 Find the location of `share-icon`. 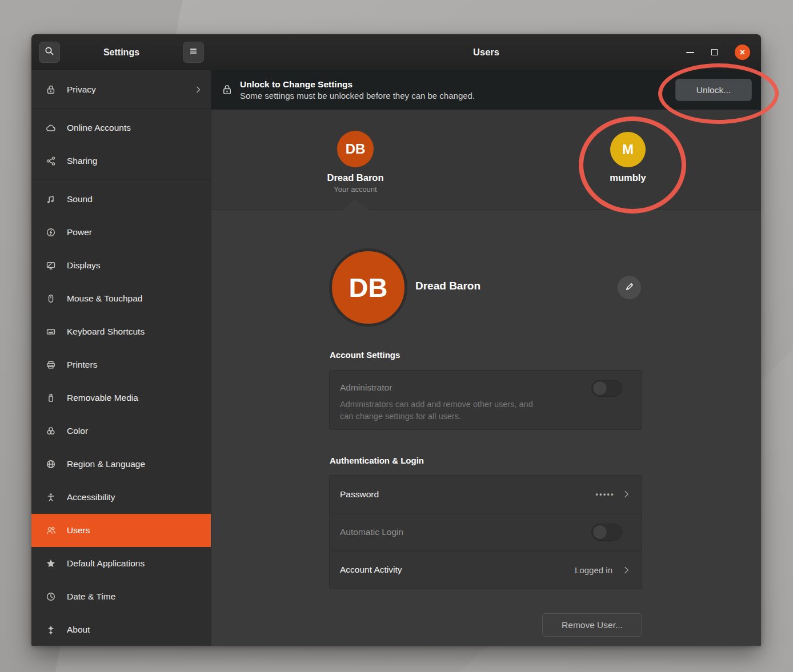

share-icon is located at coordinates (50, 161).